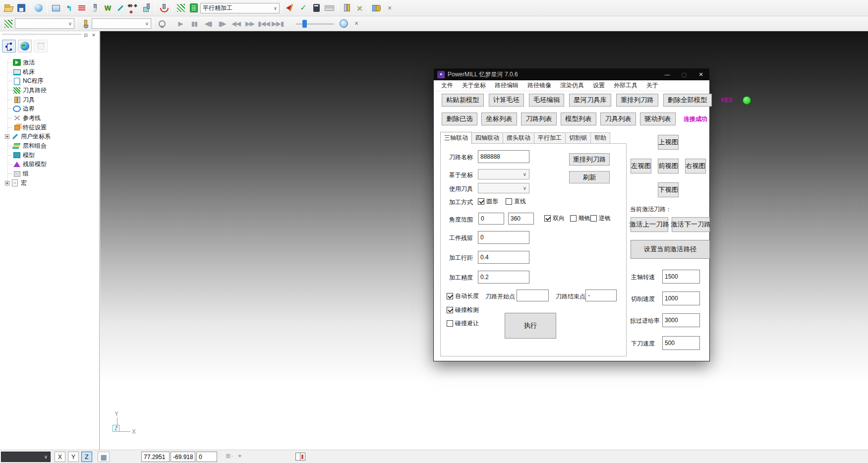 The height and width of the screenshot is (463, 868). What do you see at coordinates (39, 8) in the screenshot?
I see `shaded-sphere-icon` at bounding box center [39, 8].